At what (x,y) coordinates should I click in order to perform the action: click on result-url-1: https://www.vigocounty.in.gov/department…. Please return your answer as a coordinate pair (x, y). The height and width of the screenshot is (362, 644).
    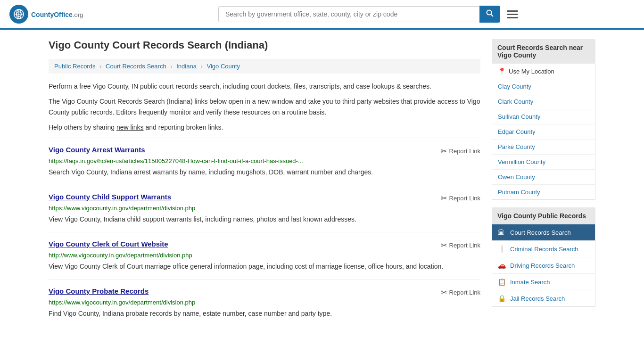
    Looking at the image, I should click on (264, 208).